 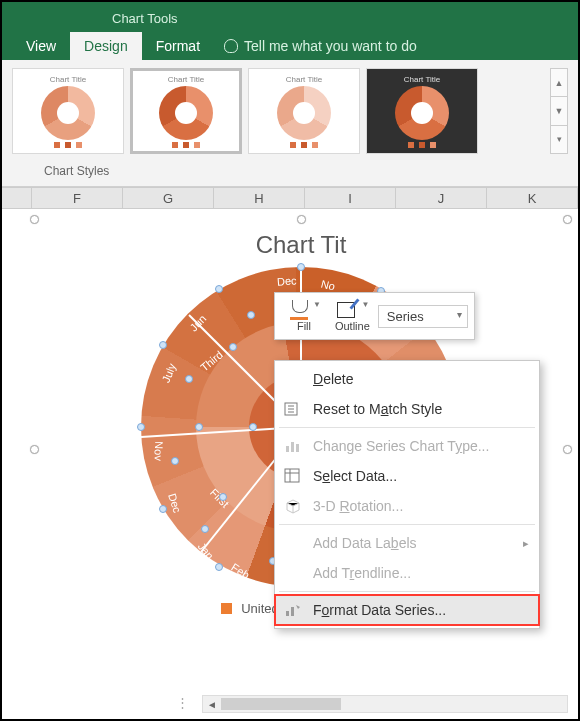 What do you see at coordinates (290, 45) in the screenshot?
I see `ribbon-tabs: View Design Format Tell me what you want…` at bounding box center [290, 45].